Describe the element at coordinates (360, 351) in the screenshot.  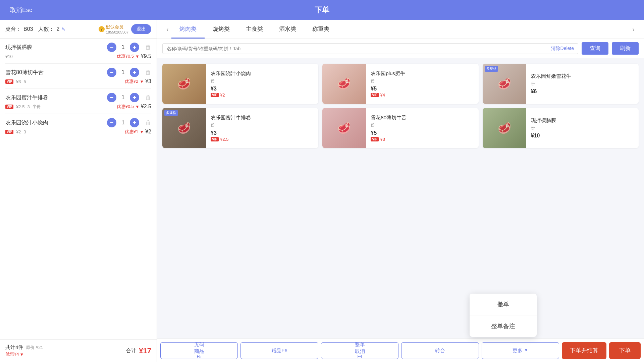
I see `cancel-all-button: 整单 取消 F4` at that location.